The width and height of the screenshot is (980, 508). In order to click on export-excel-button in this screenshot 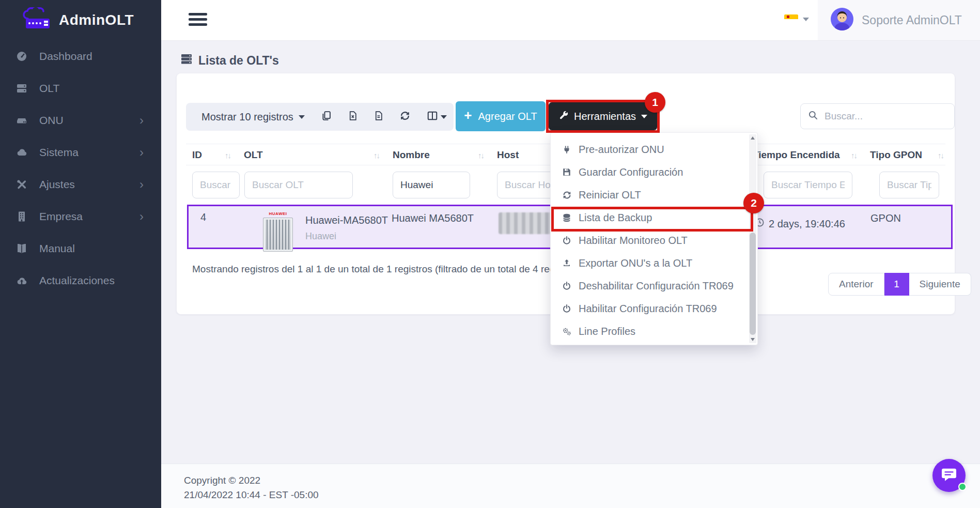, I will do `click(352, 117)`.